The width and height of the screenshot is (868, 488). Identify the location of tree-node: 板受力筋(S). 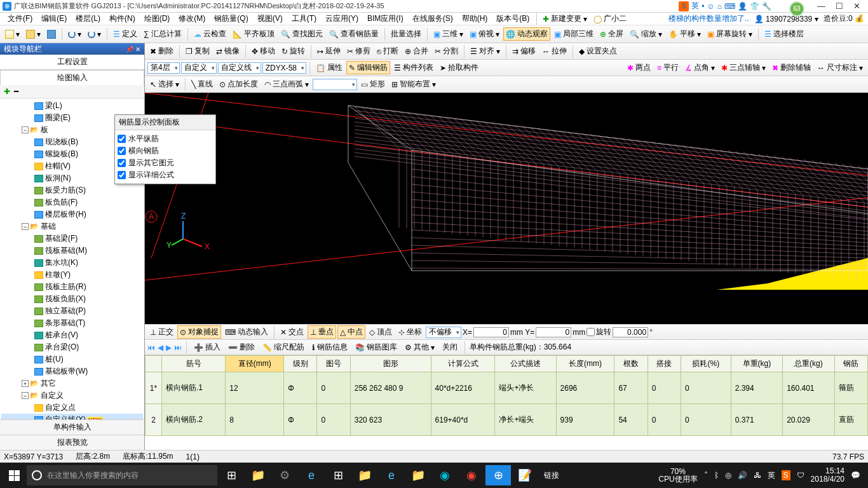
(72, 191).